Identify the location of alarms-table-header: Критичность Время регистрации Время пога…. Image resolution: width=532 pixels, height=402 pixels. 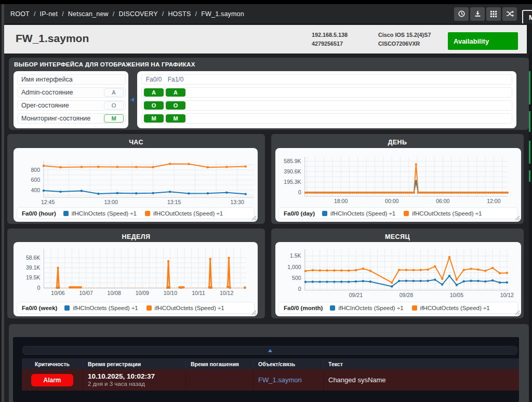
(270, 364).